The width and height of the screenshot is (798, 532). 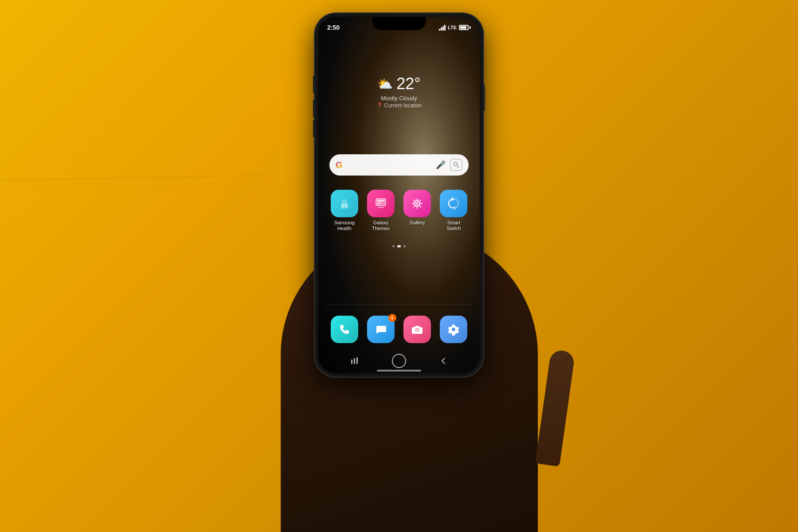 What do you see at coordinates (399, 246) in the screenshot?
I see `page-dots` at bounding box center [399, 246].